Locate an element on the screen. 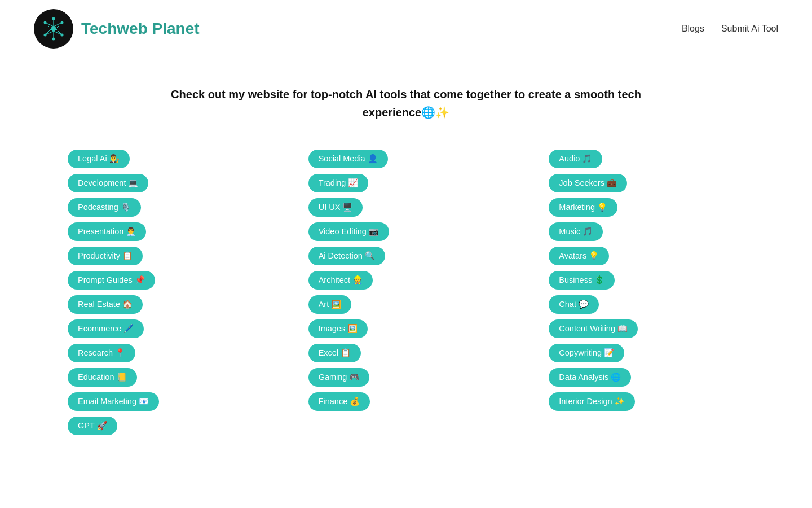  tag-pill: Finance 💰 is located at coordinates (339, 402).